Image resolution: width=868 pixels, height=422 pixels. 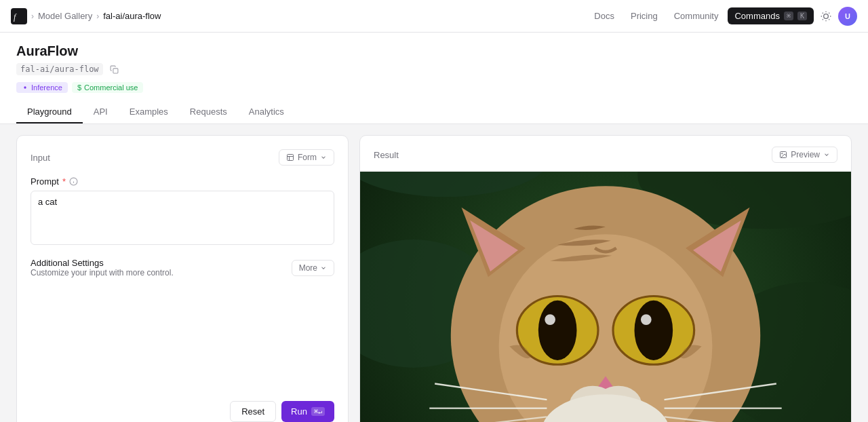 What do you see at coordinates (770, 16) in the screenshot?
I see `commands-button: Commands ⌘ K` at bounding box center [770, 16].